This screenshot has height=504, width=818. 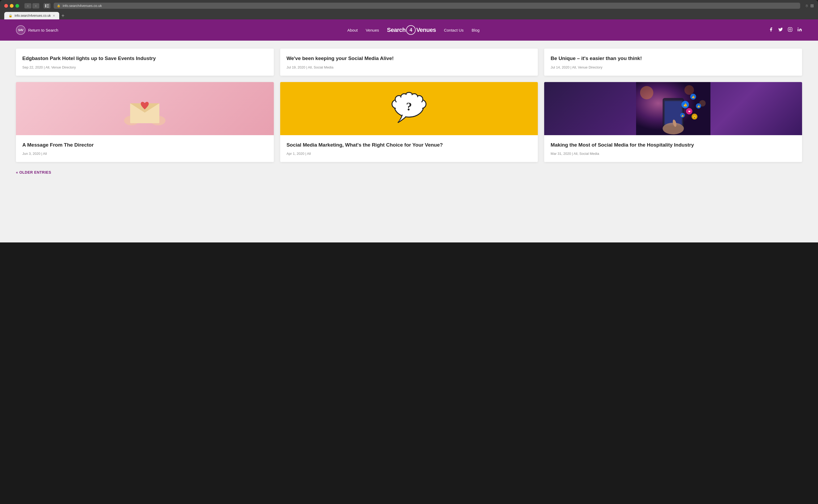 I want to click on post-card-3: Be Unique – it's easier than you think! …, so click(x=673, y=62).